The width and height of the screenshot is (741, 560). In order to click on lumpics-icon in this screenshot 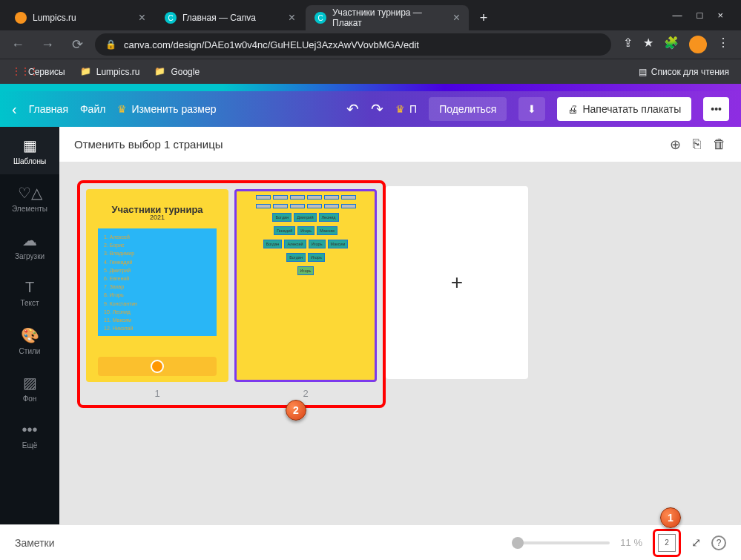, I will do `click(21, 18)`.